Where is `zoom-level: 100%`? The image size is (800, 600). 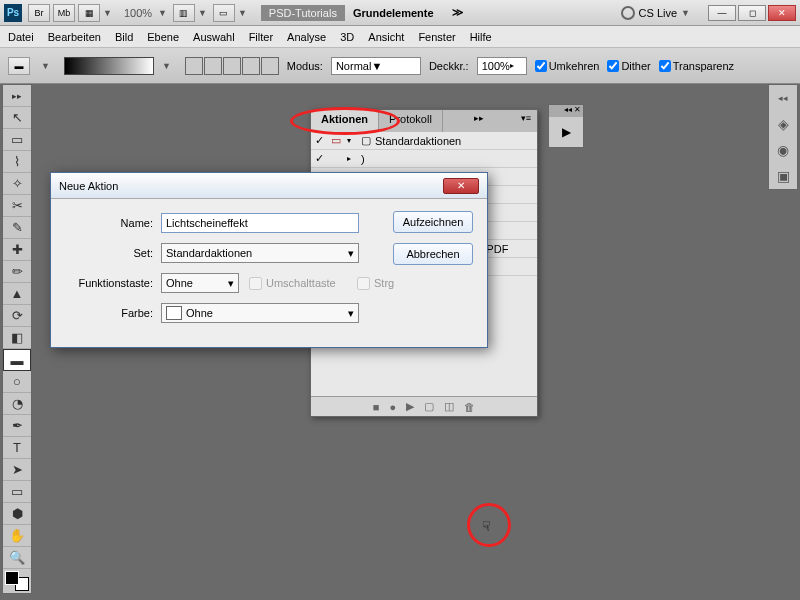
zoom-level: 100% is located at coordinates (138, 13).